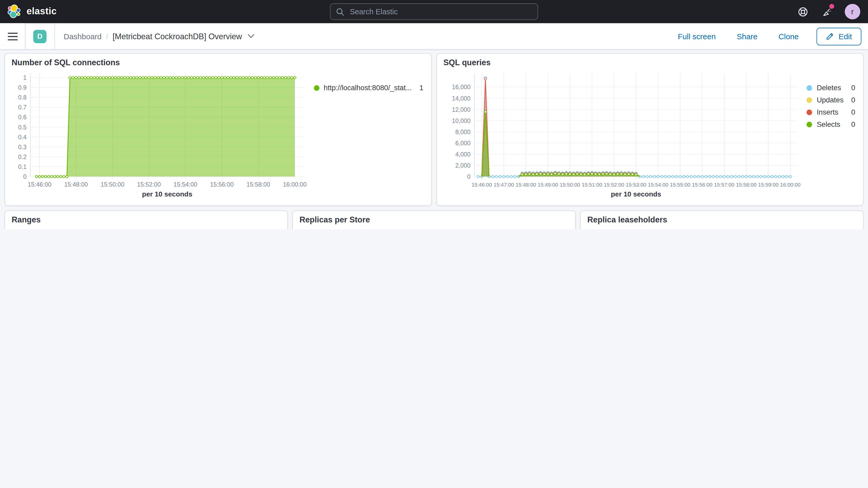 The height and width of the screenshot is (488, 868). Describe the element at coordinates (839, 36) in the screenshot. I see `edit-button: Edit` at that location.